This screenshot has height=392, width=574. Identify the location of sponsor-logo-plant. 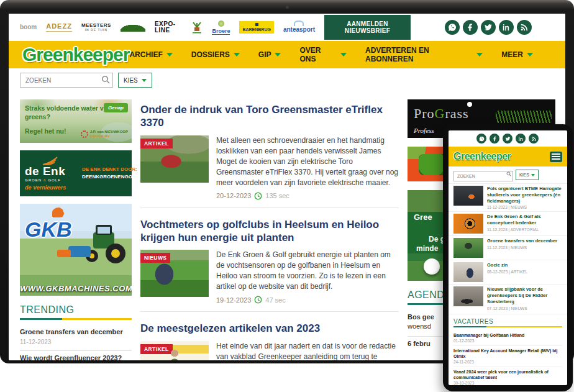
(197, 27).